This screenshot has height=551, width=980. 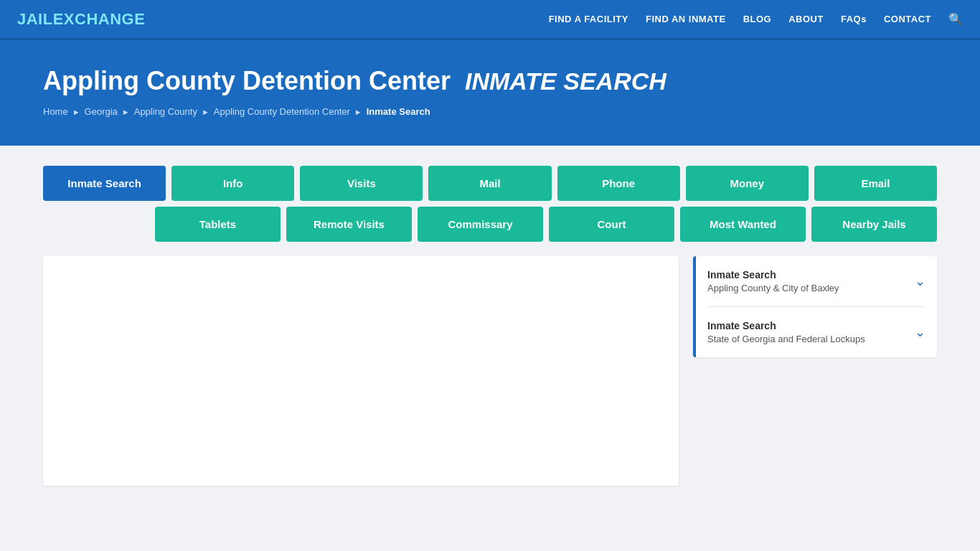 I want to click on breadcrumb-sep-2: ►, so click(x=126, y=112).